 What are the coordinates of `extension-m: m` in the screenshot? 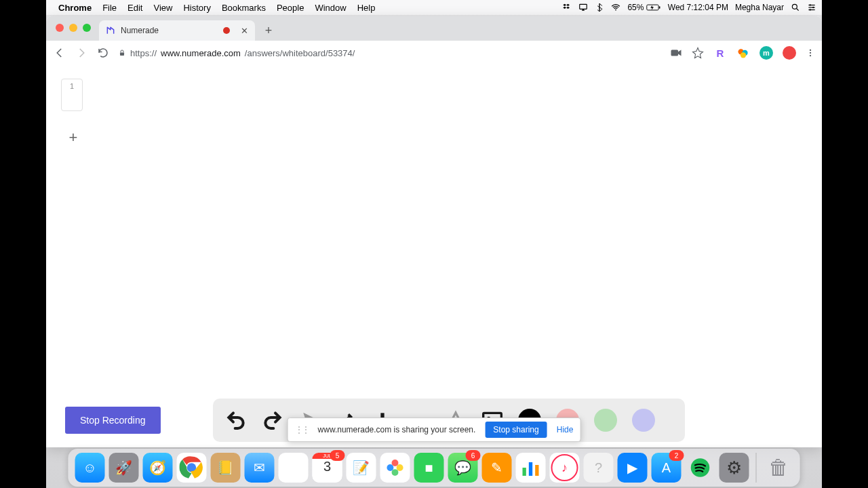 It's located at (766, 53).